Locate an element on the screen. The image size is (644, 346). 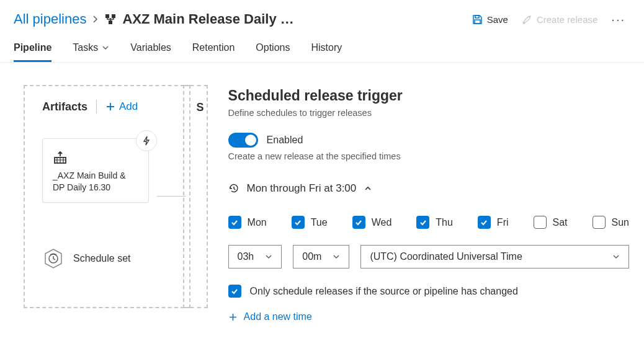
tab-history: History is located at coordinates (326, 48).